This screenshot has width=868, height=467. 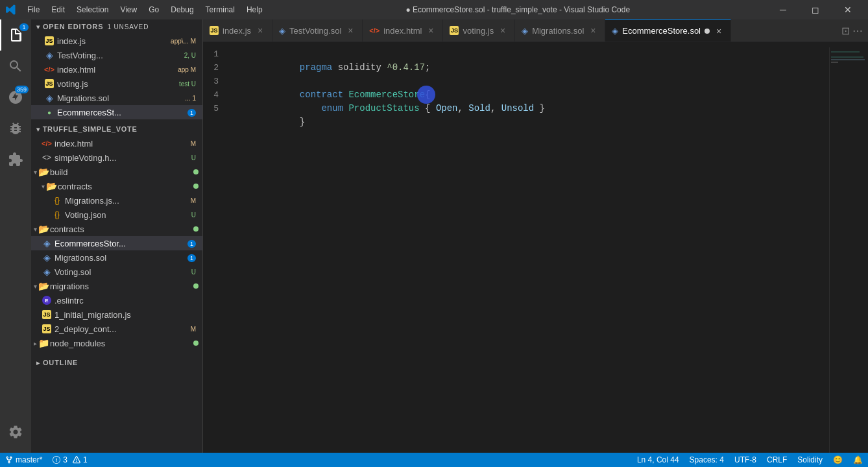 I want to click on outline-section: ▸ OUTLINE, so click(x=117, y=363).